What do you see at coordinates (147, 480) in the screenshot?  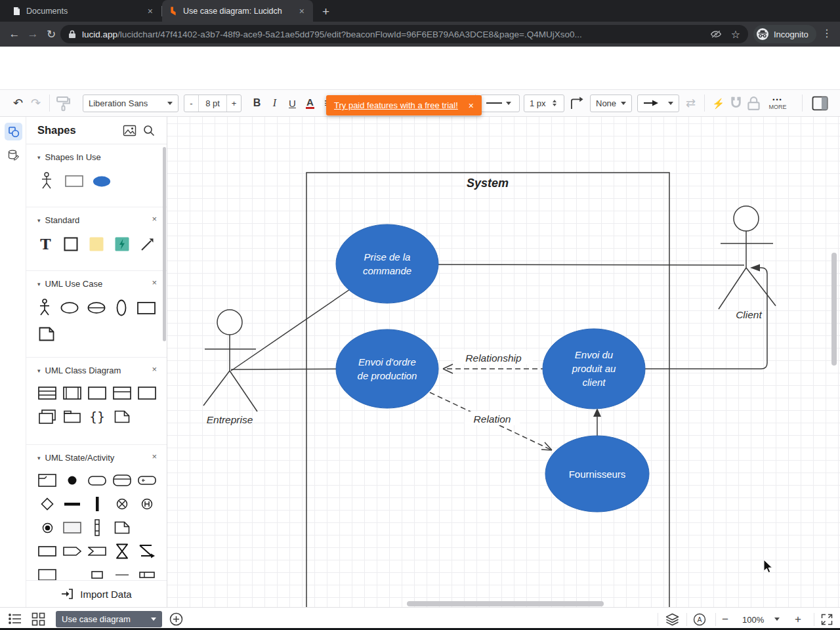 I see `shape-submachine-state` at bounding box center [147, 480].